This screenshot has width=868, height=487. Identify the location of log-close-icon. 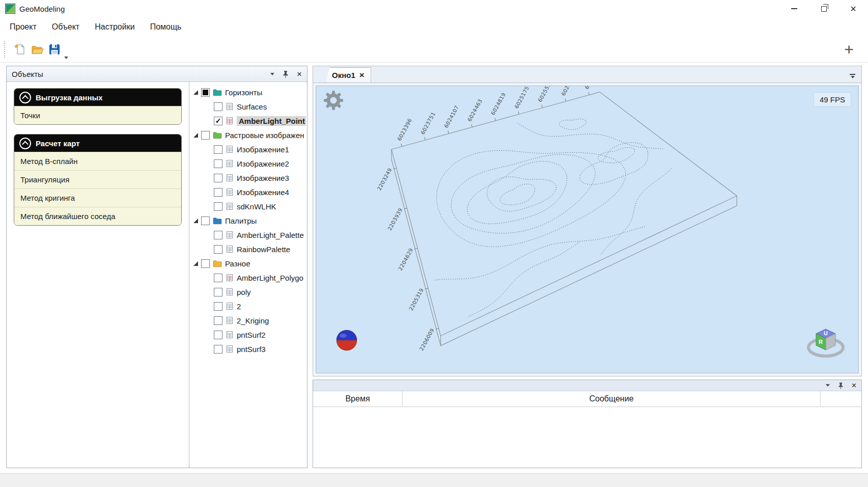
(854, 386).